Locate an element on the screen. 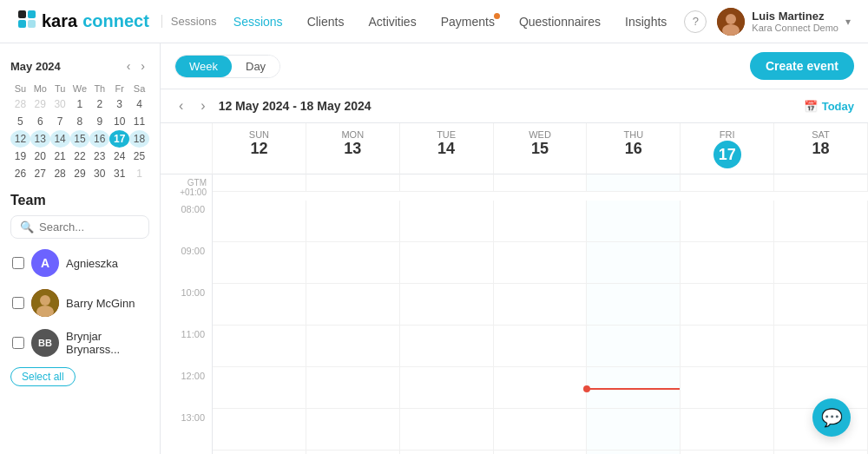 This screenshot has height=454, width=868. time-cell-08:00-day0 is located at coordinates (260, 221).